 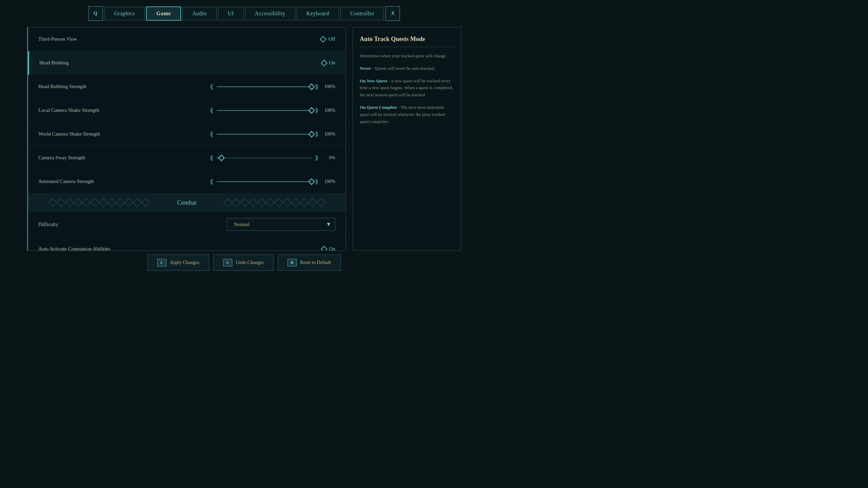 I want to click on world-camera-shake-value-text: 100%, so click(x=329, y=134).